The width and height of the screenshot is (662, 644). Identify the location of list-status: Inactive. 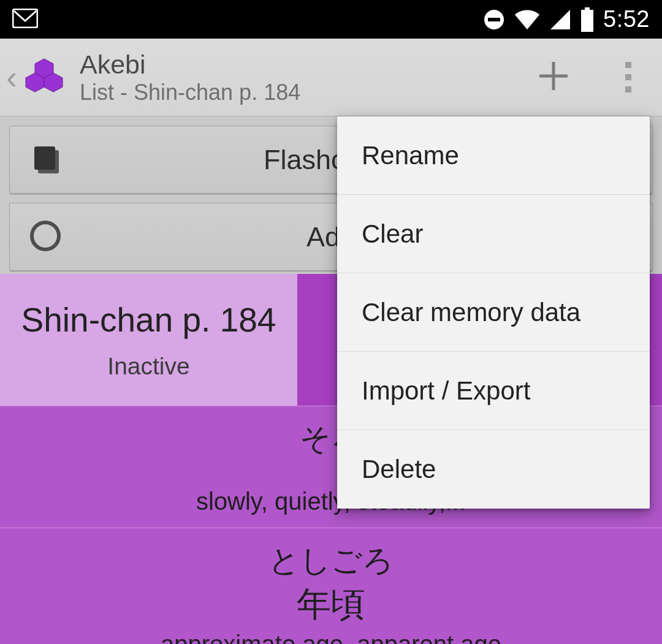
(148, 366).